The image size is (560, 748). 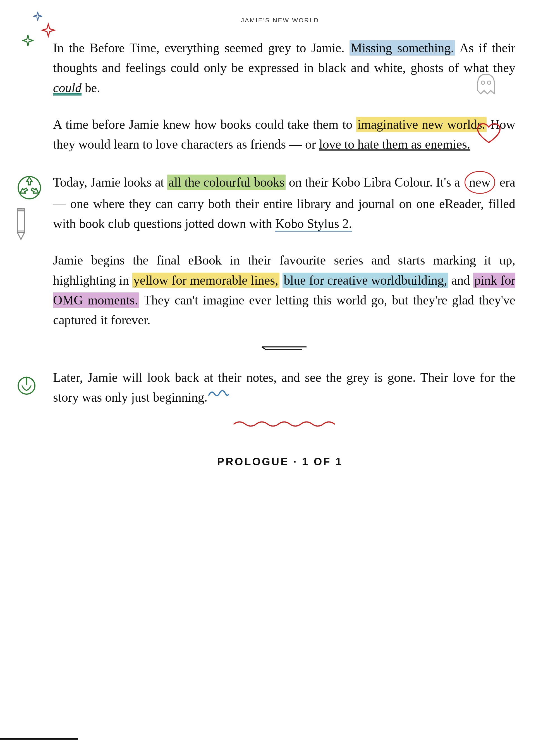 I want to click on red-wavy-decoration, so click(x=284, y=425).